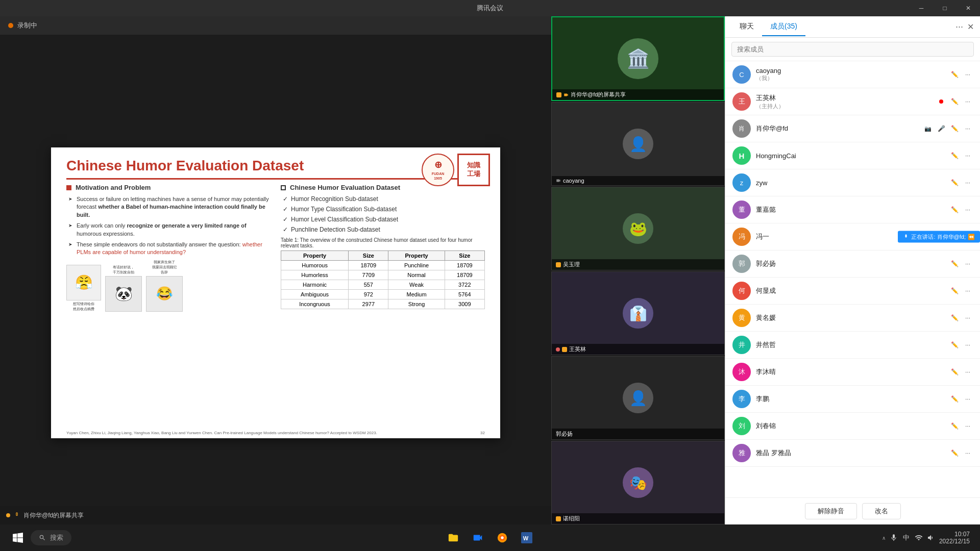 The height and width of the screenshot is (551, 980). I want to click on member-item: 郭 郭必扬 ✏️ ···, so click(852, 264).